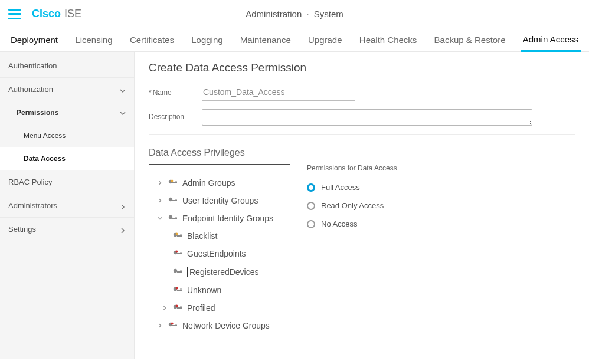 Image resolution: width=589 pixels, height=364 pixels. What do you see at coordinates (175, 115) in the screenshot?
I see `description-label: Description` at bounding box center [175, 115].